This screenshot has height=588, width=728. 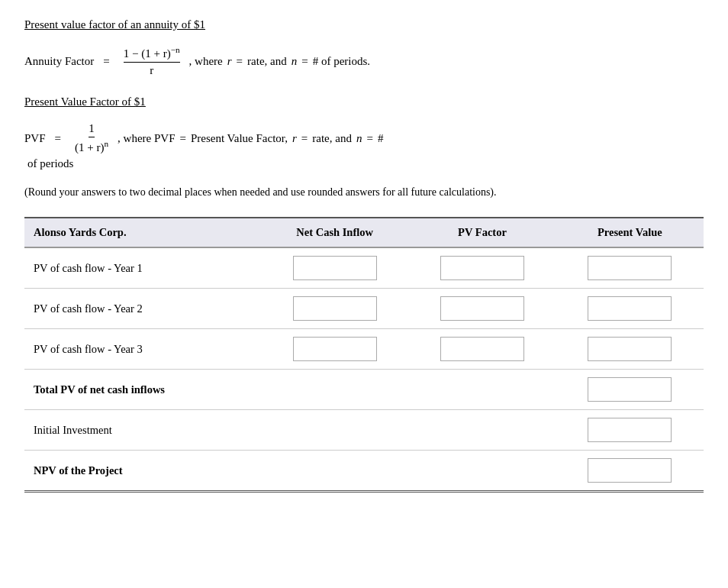 What do you see at coordinates (35, 139) in the screenshot?
I see `pvf-label: PVF` at bounding box center [35, 139].